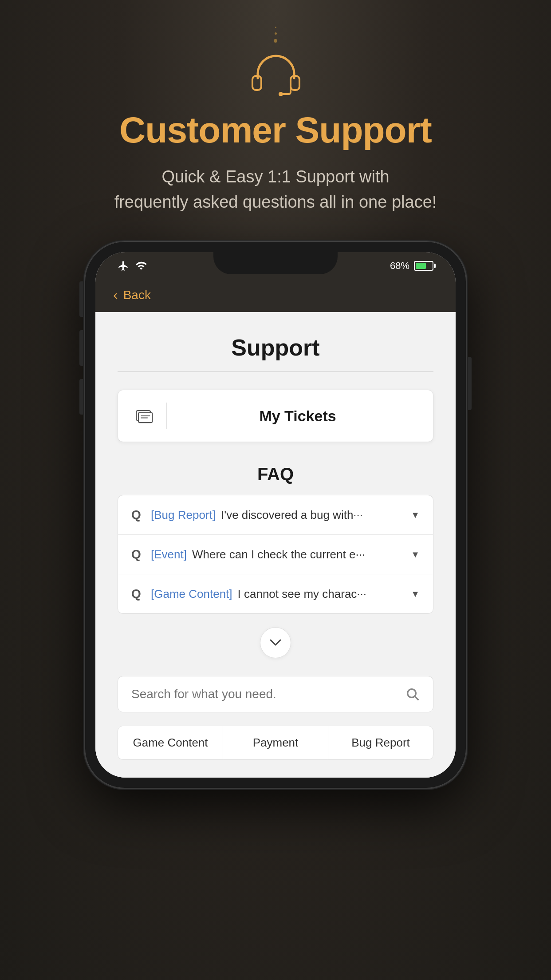  I want to click on tickets-icon-box, so click(151, 416).